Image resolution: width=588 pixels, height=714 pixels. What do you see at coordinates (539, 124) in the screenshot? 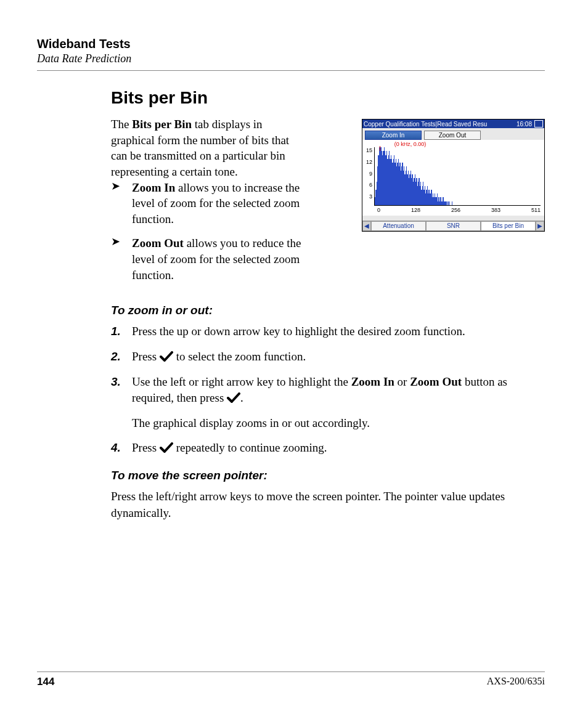
I see `battery-icon` at bounding box center [539, 124].